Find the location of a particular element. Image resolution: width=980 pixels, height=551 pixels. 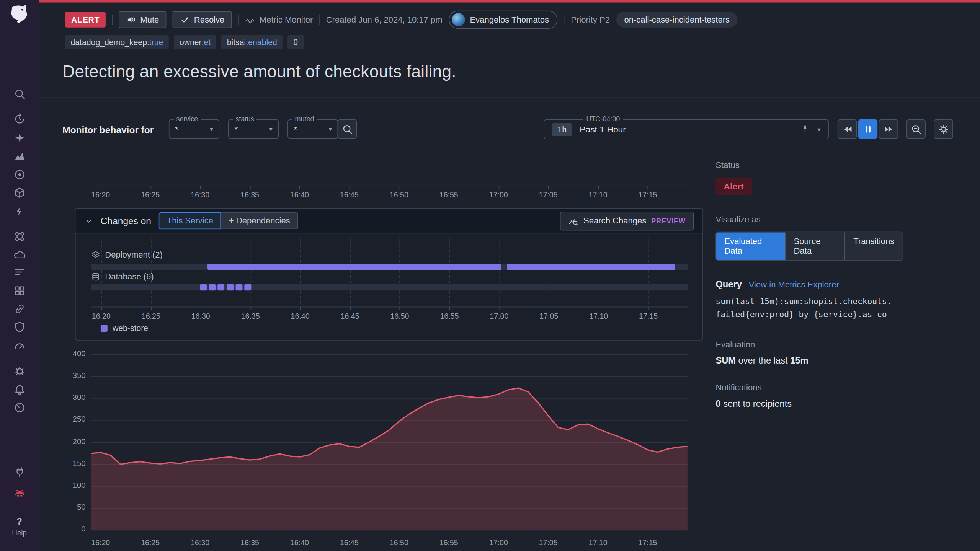

legend-item-web-store: web-store is located at coordinates (124, 328).